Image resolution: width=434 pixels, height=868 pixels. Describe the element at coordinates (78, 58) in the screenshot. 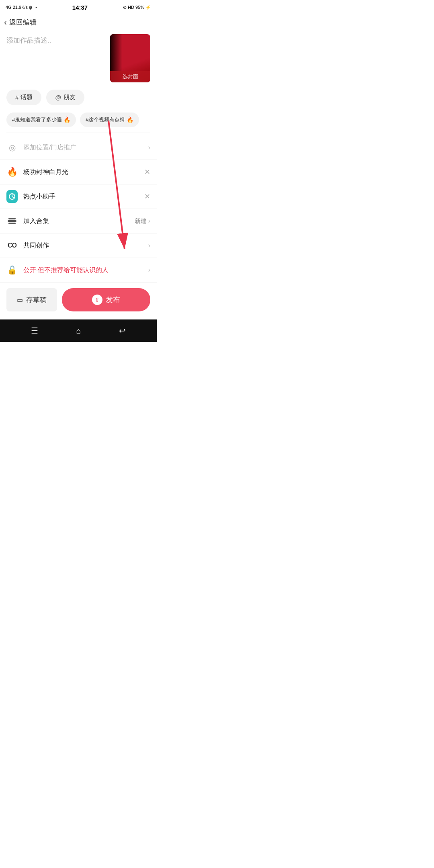

I see `description-area: 添加作品描述.. 选封面` at that location.